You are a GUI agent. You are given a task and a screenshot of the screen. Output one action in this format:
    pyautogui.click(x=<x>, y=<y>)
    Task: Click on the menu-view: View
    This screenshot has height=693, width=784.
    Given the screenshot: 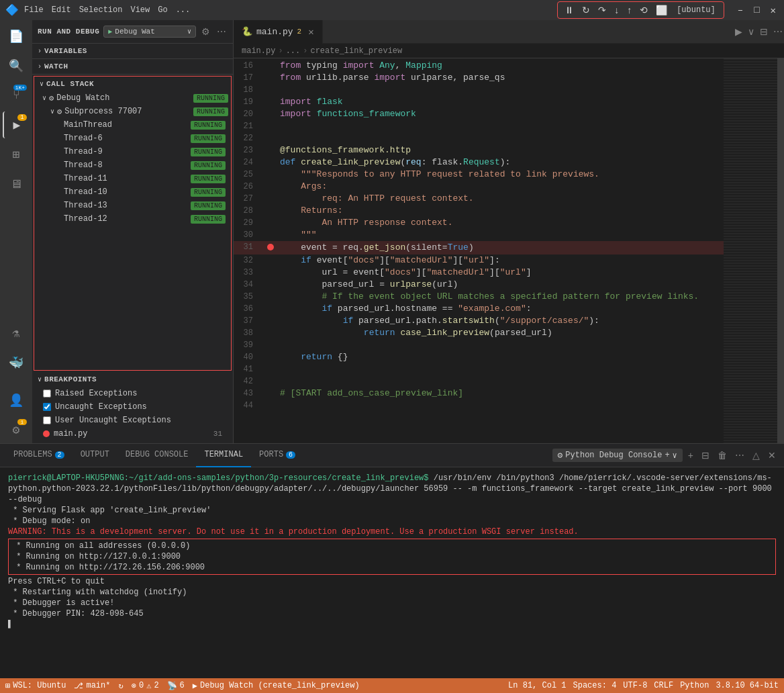 What is the action you would take?
    pyautogui.click(x=140, y=10)
    